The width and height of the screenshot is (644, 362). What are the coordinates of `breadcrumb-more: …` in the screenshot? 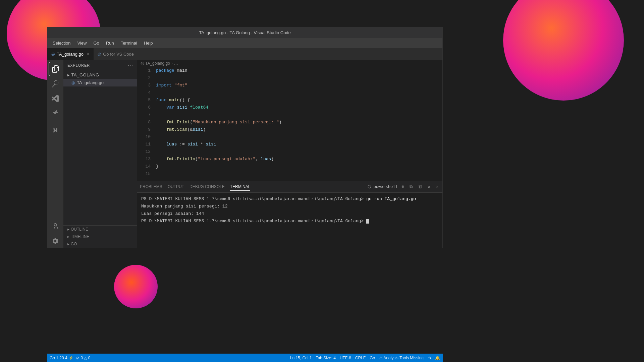 It's located at (176, 63).